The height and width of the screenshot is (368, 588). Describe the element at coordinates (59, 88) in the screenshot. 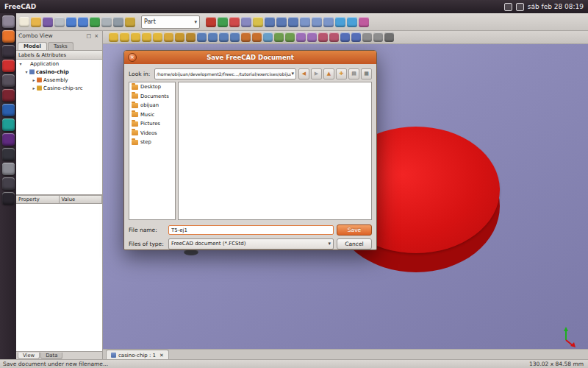

I see `tree-item: ▸ Casino-chip-src` at that location.